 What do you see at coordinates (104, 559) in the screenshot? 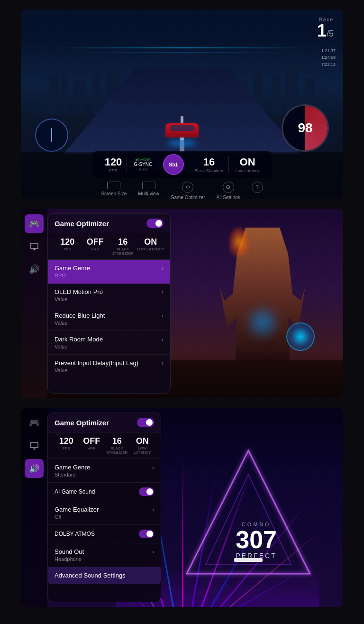
I see `sound-out-value: Headphone` at bounding box center [104, 559].